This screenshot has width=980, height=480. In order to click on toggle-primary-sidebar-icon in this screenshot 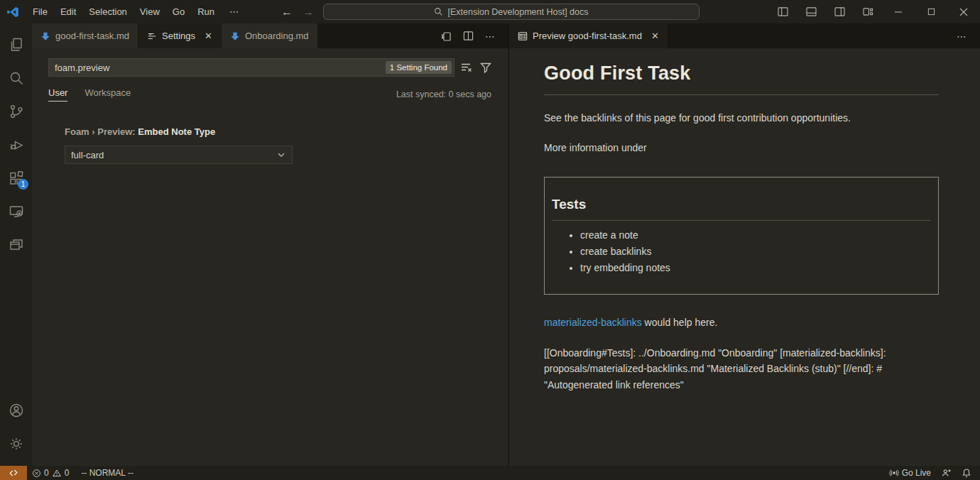, I will do `click(783, 11)`.